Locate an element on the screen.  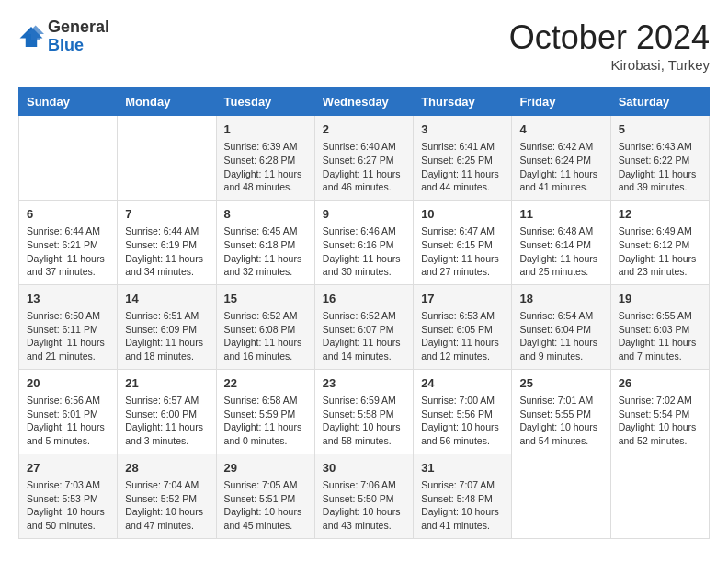
daylight-label: Daylight: 10 hours and 45 minutes. is located at coordinates (263, 519).